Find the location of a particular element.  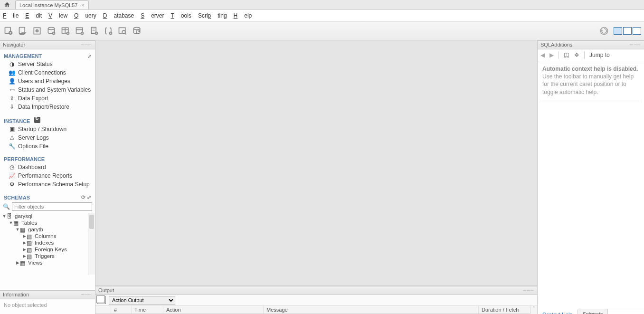

instance-header: INSTANCE is located at coordinates (17, 121).